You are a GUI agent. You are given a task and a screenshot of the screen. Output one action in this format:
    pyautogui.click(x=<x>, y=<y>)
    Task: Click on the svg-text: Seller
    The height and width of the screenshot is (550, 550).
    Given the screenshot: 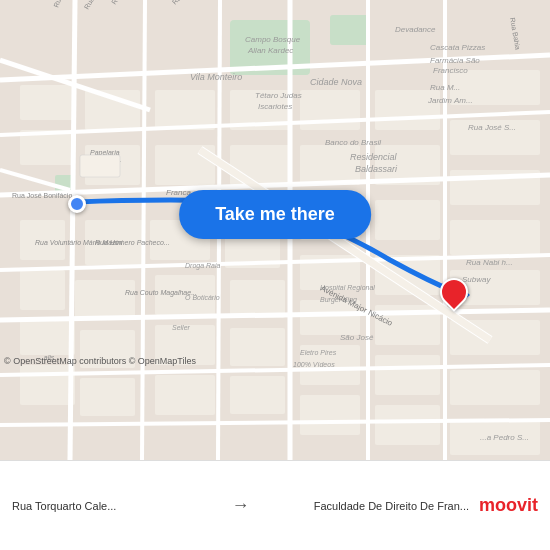 What is the action you would take?
    pyautogui.click(x=182, y=328)
    